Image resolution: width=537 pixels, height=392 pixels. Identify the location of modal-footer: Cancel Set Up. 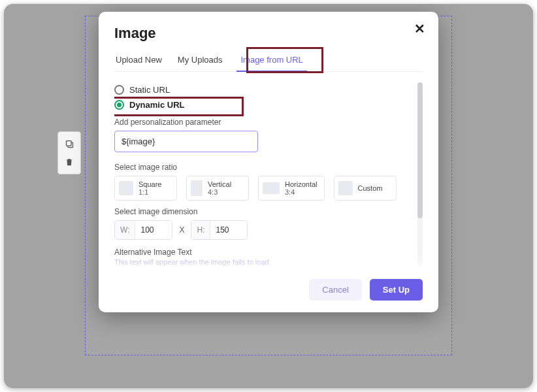
(268, 287).